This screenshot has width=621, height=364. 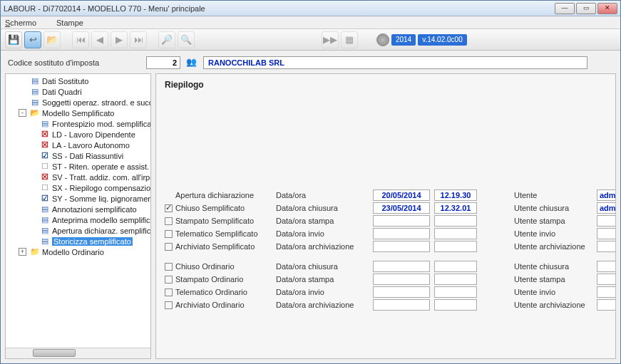 I want to click on tree-item: ☐ST - Riten. operate e assist. fisc., so click(x=78, y=167).